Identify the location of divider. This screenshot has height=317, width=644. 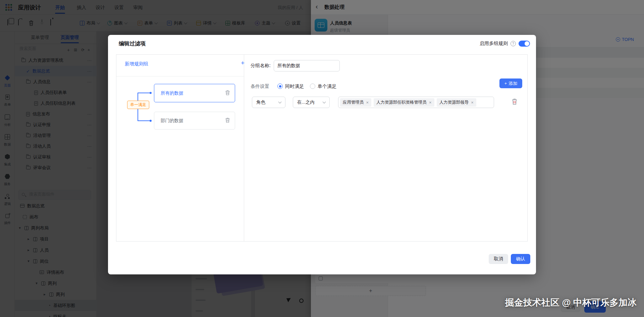
(180, 76).